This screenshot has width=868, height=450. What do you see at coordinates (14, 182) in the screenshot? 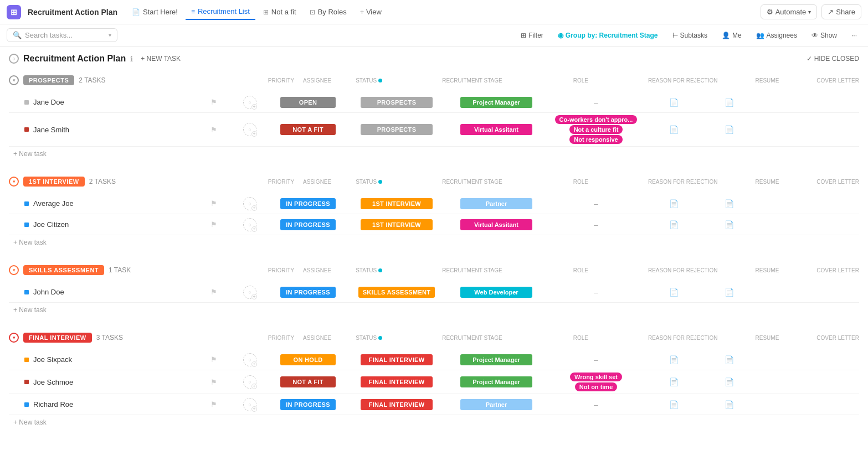
I see `section-toggle-1st-interview: ▾` at bounding box center [14, 182].